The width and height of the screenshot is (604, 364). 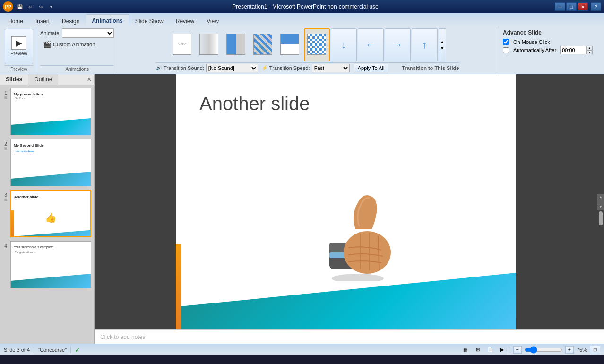 What do you see at coordinates (331, 68) in the screenshot?
I see `transition-speed-select: Fast Medium Slow` at bounding box center [331, 68].